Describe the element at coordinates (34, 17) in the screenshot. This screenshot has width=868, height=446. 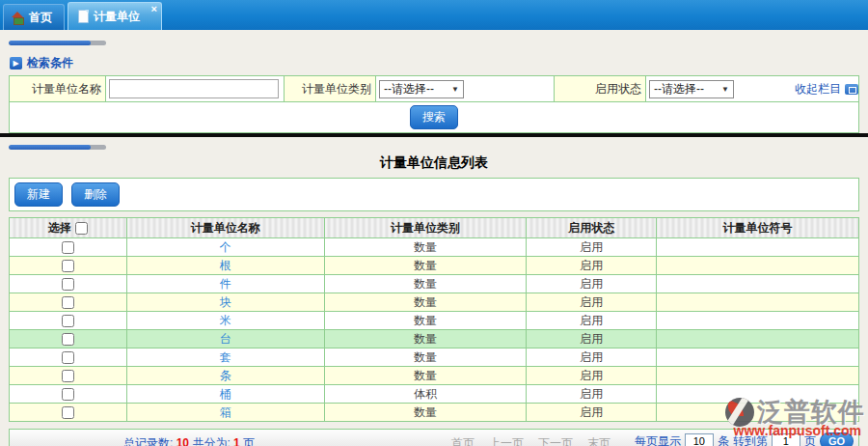
I see `tab-home: 首页` at that location.